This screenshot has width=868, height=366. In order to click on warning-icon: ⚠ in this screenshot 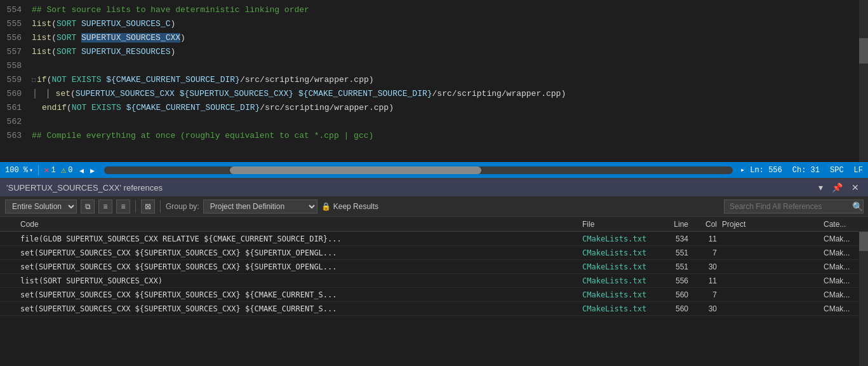, I will do `click(63, 170)`.